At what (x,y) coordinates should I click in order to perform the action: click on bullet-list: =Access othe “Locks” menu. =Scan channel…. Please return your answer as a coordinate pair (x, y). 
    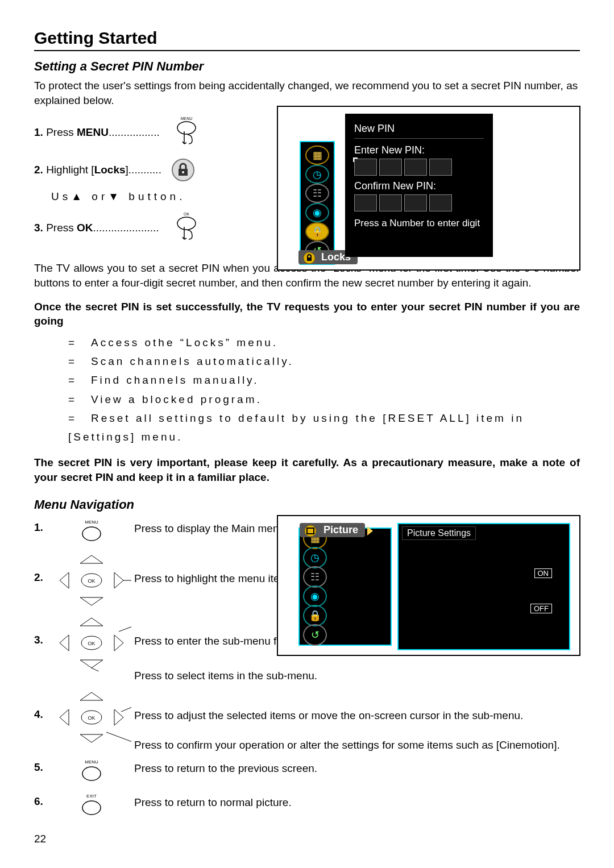
    Looking at the image, I should click on (324, 390).